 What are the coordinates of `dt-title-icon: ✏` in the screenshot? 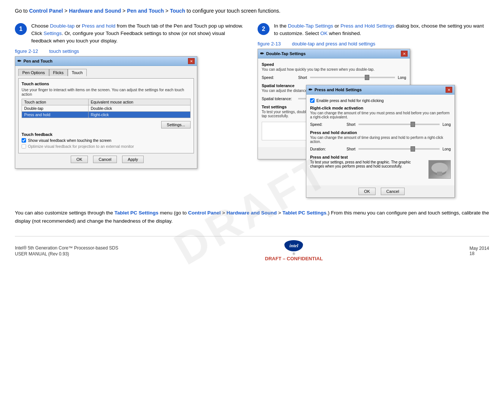 It's located at (262, 54).